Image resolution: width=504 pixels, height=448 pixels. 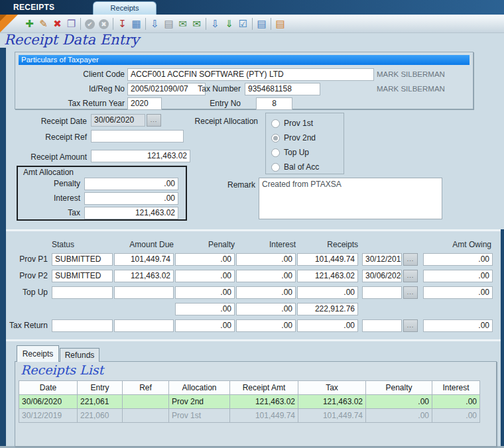 I want to click on client-code-field: ACCF001 ACCFIN SOFTWARE (PTY) LTD, so click(x=251, y=74).